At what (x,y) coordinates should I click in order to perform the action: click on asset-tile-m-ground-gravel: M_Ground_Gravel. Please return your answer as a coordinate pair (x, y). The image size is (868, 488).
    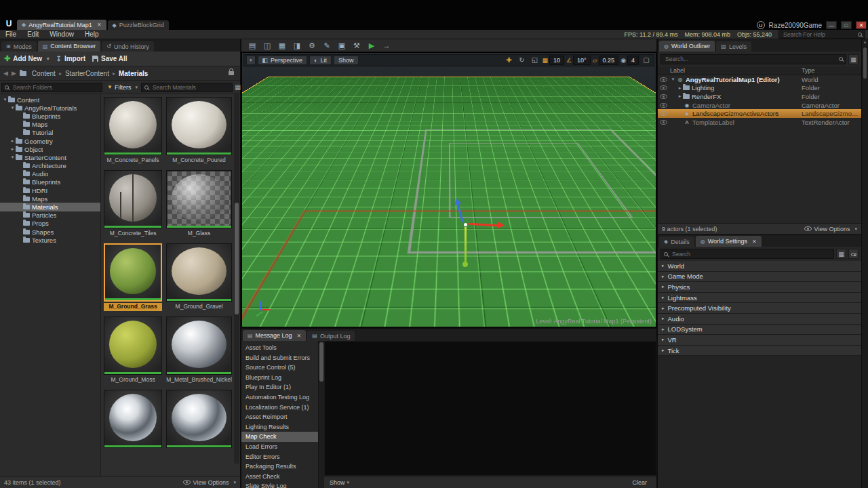
    Looking at the image, I should click on (199, 277).